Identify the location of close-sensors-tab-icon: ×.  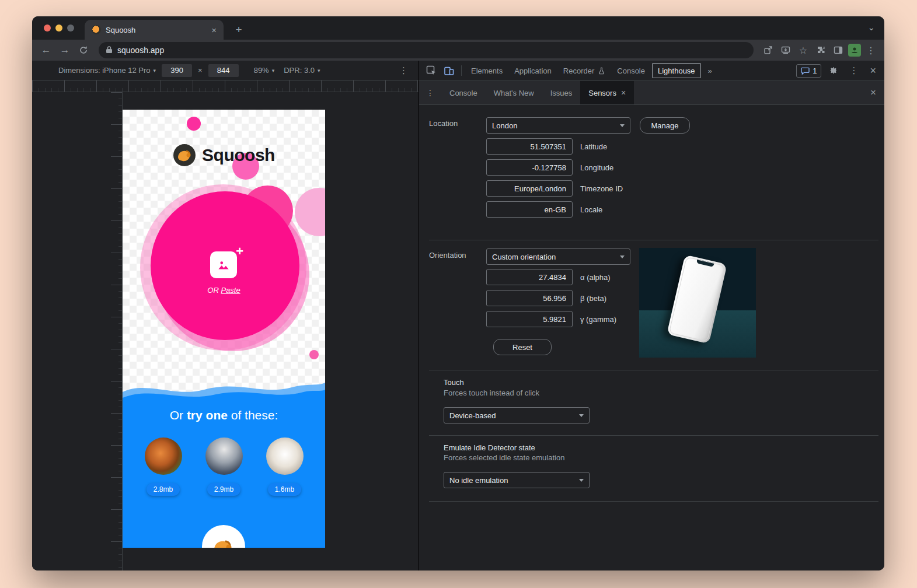
(623, 93).